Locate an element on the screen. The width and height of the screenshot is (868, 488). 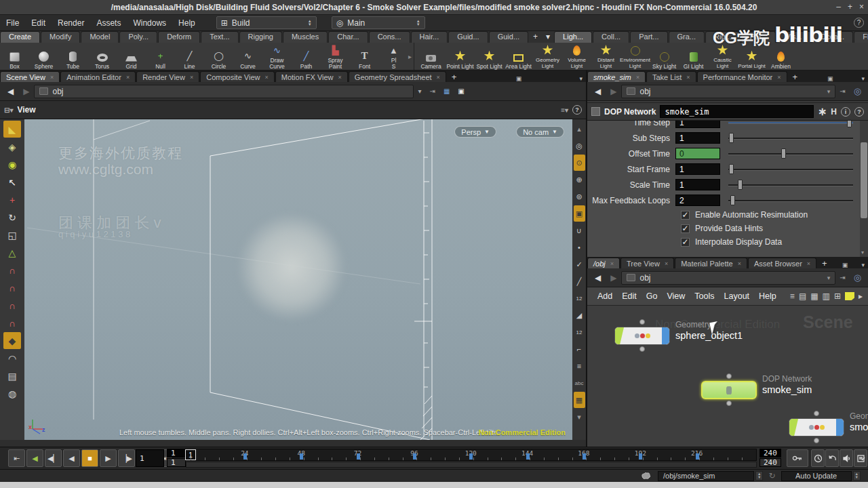
shelf-tab-hair: Hair... is located at coordinates (430, 37).